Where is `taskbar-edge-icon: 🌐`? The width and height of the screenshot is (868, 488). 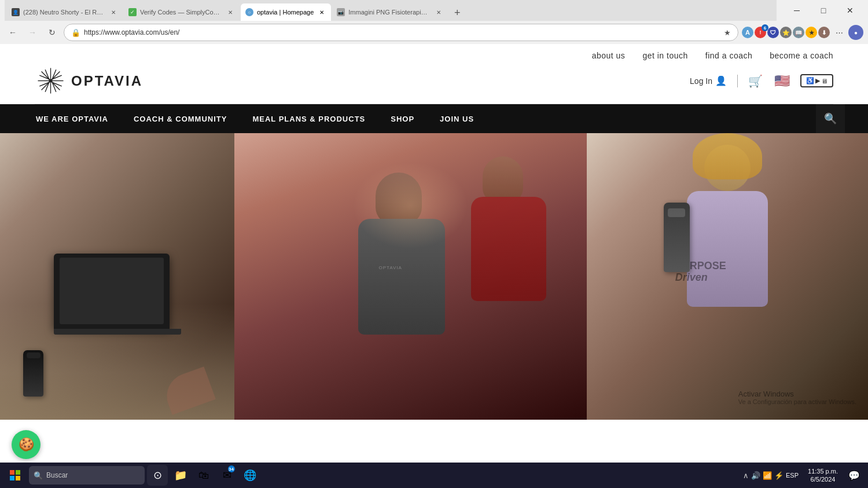 taskbar-edge-icon: 🌐 is located at coordinates (250, 475).